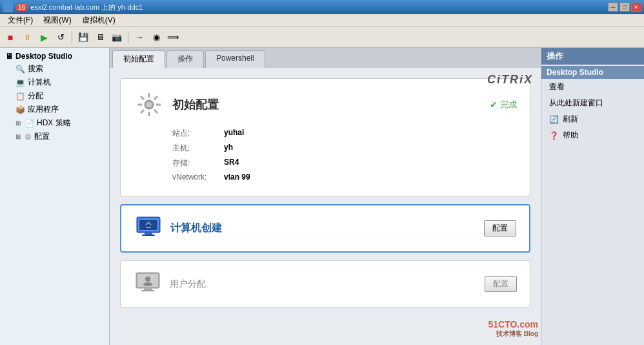 The image size is (644, 345). Describe the element at coordinates (156, 37) in the screenshot. I see `toolbar-record-button: ◉` at that location.